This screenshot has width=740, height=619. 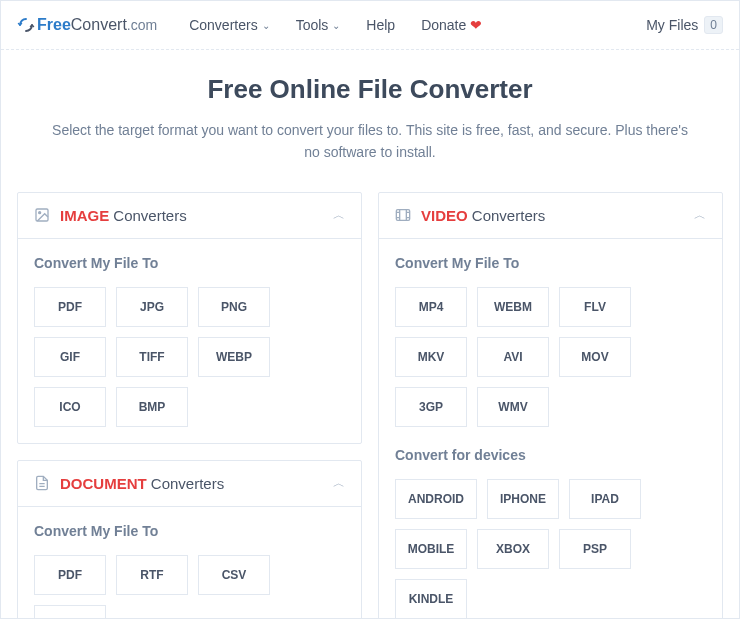 I want to click on nav-help-label: Help, so click(x=380, y=25).